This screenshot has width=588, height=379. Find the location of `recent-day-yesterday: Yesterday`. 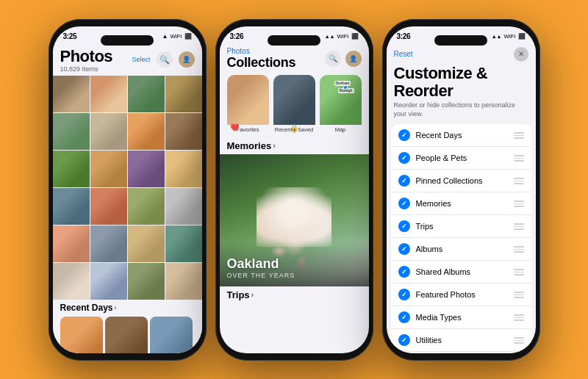

recent-day-yesterday: Yesterday is located at coordinates (82, 335).